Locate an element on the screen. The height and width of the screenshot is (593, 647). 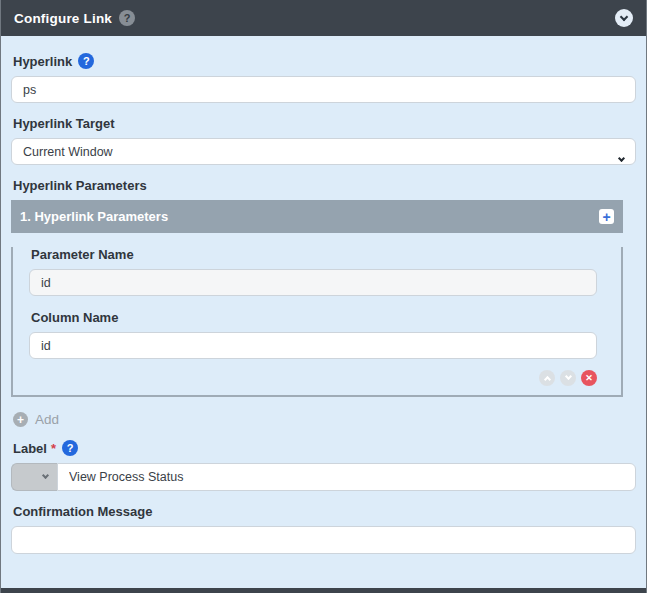
move-up-button is located at coordinates (547, 378).